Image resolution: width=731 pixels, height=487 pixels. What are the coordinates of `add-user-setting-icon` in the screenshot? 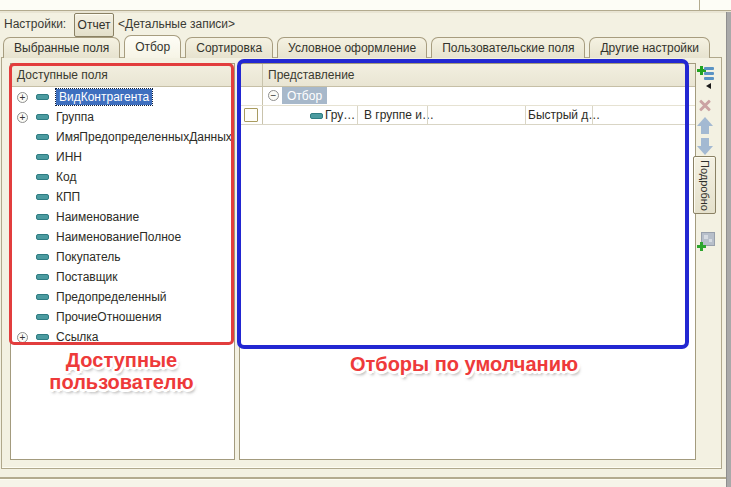 It's located at (706, 242).